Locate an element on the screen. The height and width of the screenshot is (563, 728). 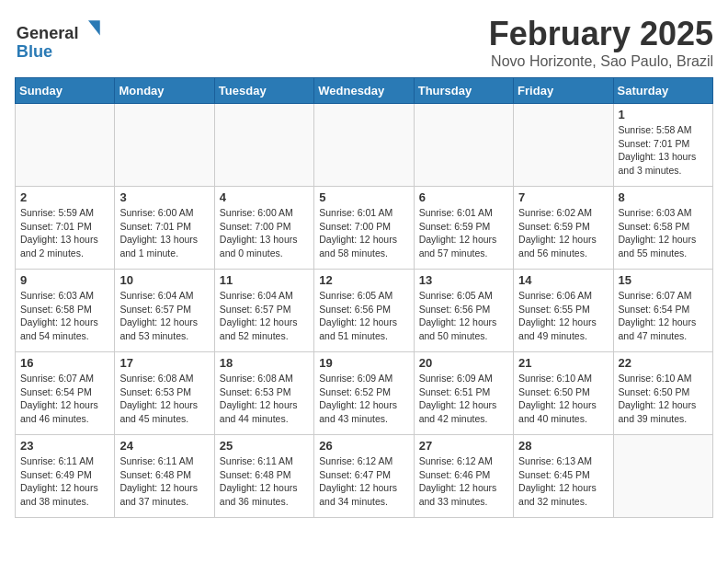
day-number: 3 is located at coordinates (164, 197).